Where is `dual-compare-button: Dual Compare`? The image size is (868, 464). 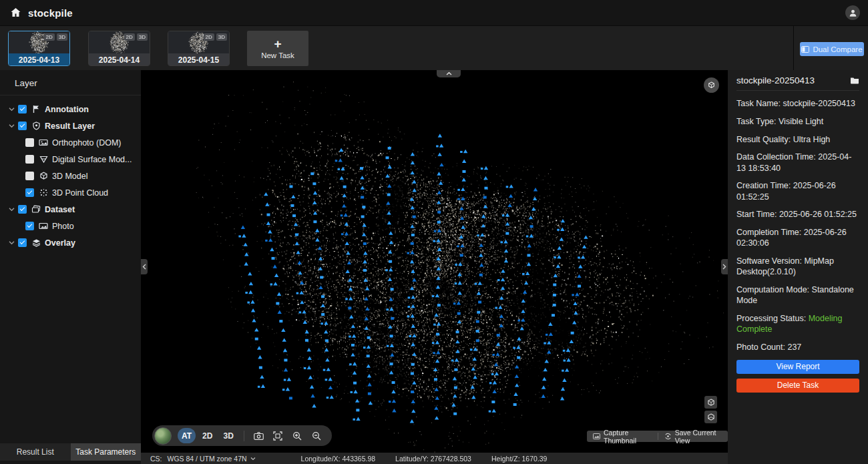 dual-compare-button: Dual Compare is located at coordinates (832, 49).